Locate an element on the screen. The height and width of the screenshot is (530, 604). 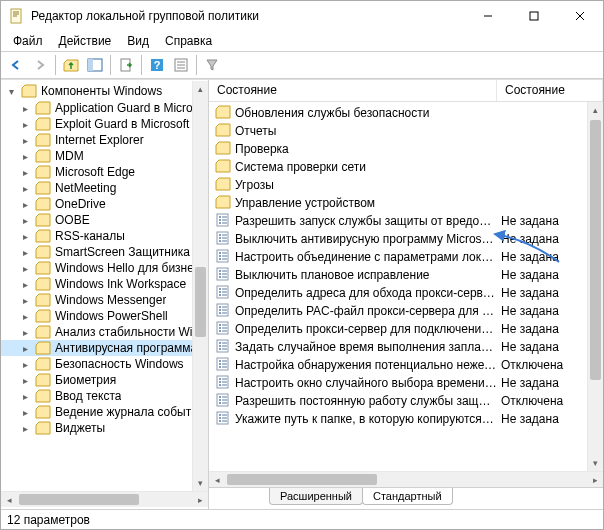
tree-item: ▸SmartScreen Защитника W is located at coordinates (104, 252).